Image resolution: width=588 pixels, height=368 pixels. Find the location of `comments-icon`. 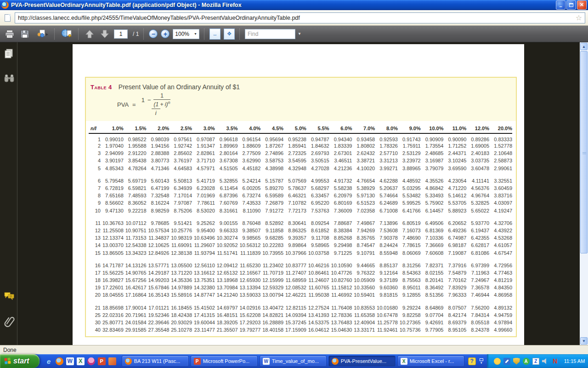

comments-icon is located at coordinates (9, 296).